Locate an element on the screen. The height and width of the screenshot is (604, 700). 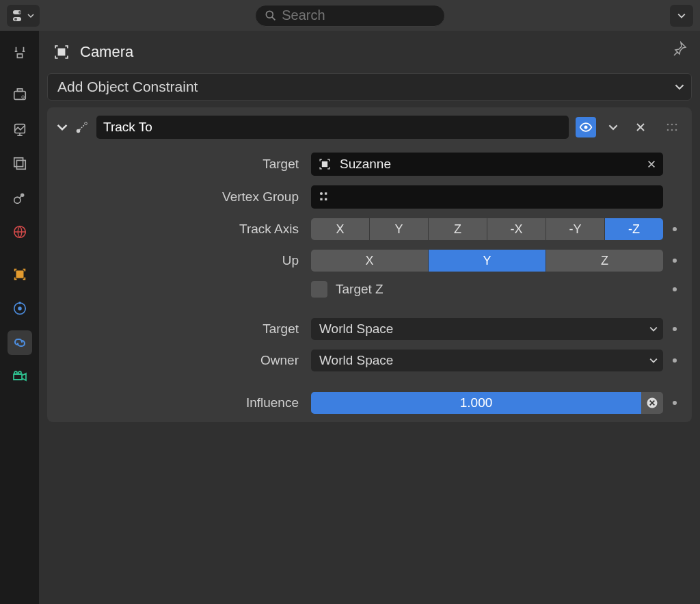
tab-render is located at coordinates (20, 95).